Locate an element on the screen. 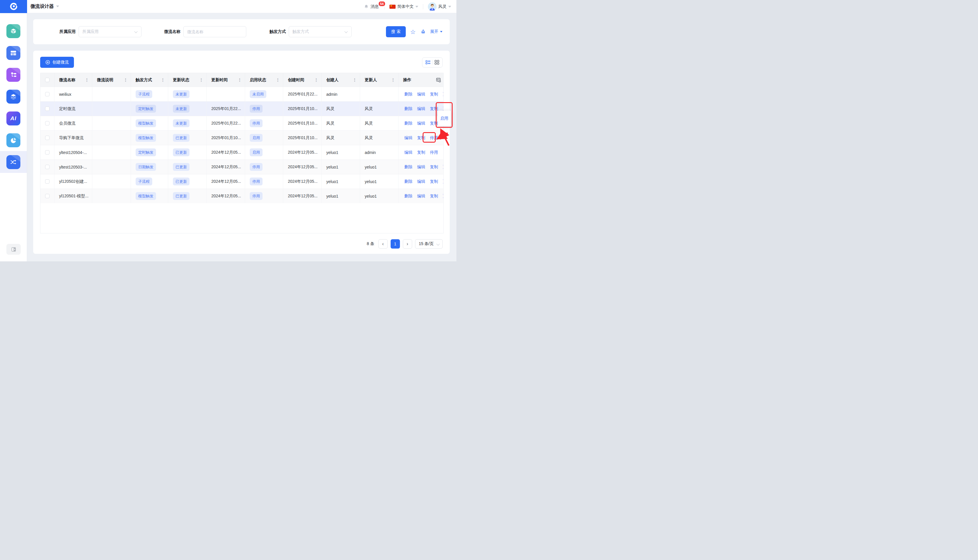 The image size is (978, 560). next-page-button: › is located at coordinates (408, 244).